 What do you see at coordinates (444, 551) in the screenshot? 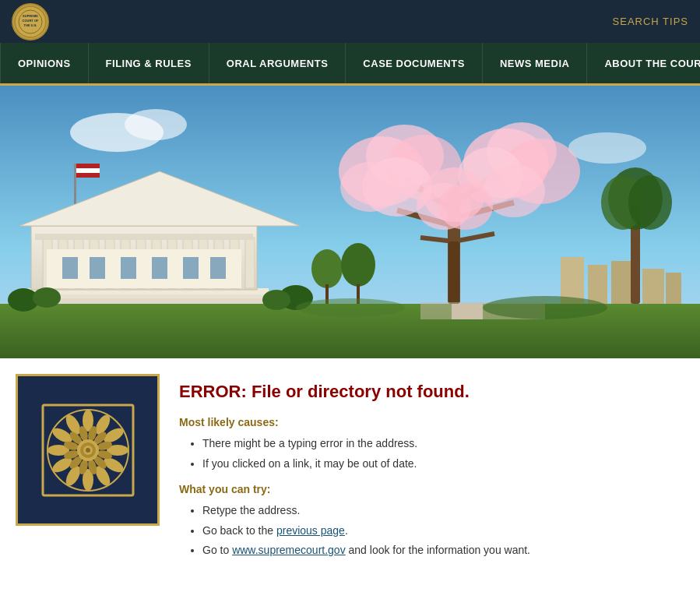
I see `action-item-3: Go to www.supremecourt.gov and look for …` at bounding box center [444, 551].